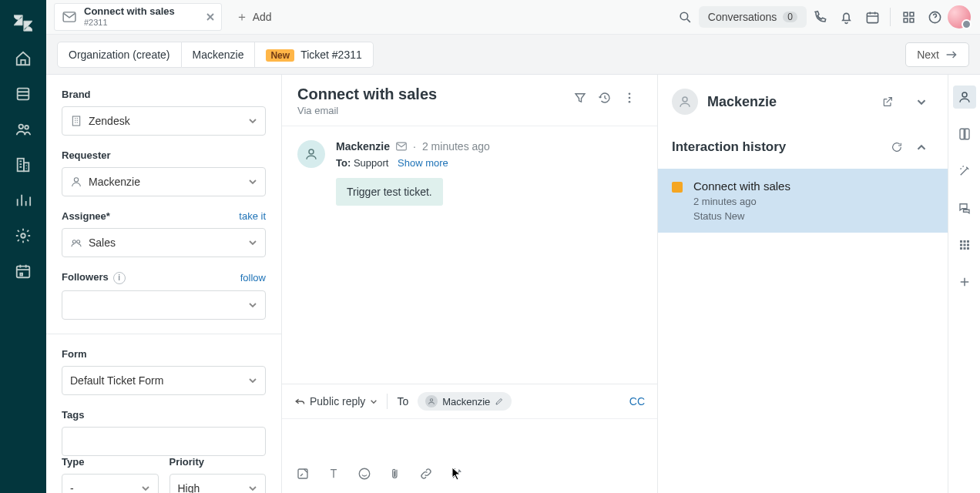 The width and height of the screenshot is (980, 493). I want to click on conversation-title: Connect with sales, so click(367, 94).